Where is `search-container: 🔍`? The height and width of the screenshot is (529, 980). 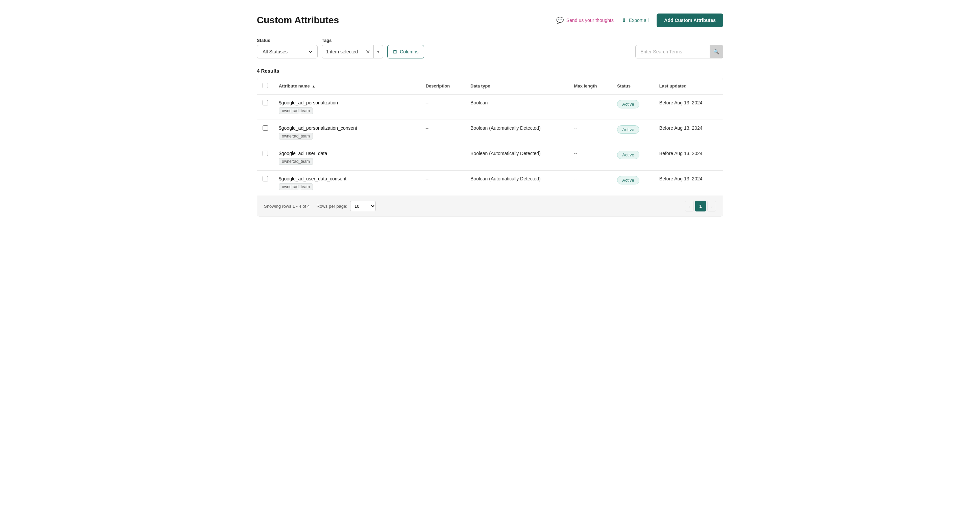 search-container: 🔍 is located at coordinates (679, 52).